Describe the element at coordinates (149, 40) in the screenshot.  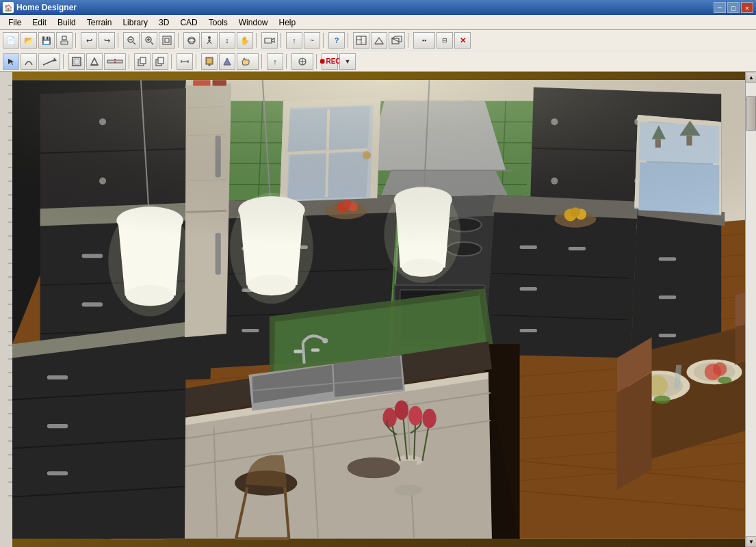
I see `zoom-in-button` at that location.